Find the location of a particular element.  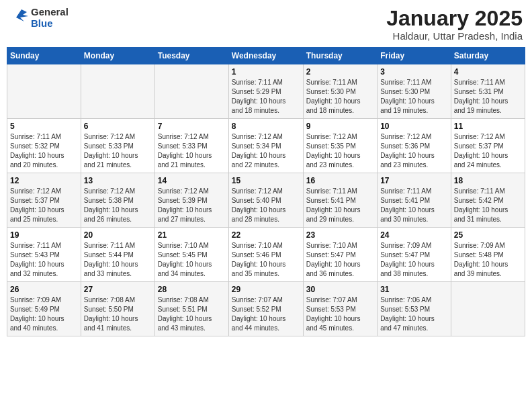

table-row: 8Sunrise: 7:12 AMSunset: 5:34 PMDaylight… is located at coordinates (266, 146).